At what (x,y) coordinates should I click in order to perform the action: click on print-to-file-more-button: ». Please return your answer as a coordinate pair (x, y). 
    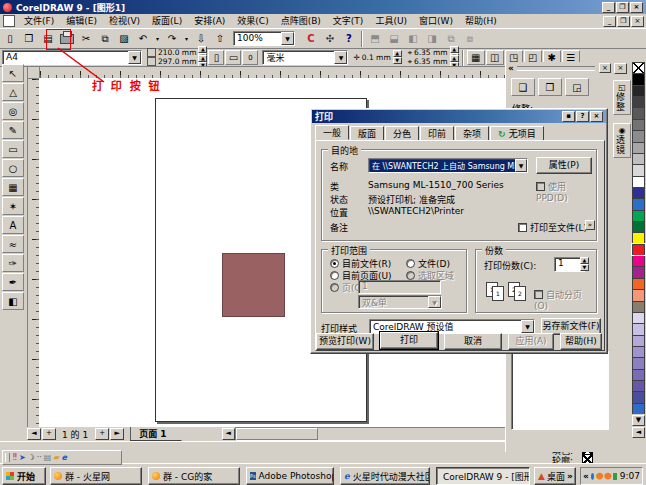
    Looking at the image, I should click on (590, 225).